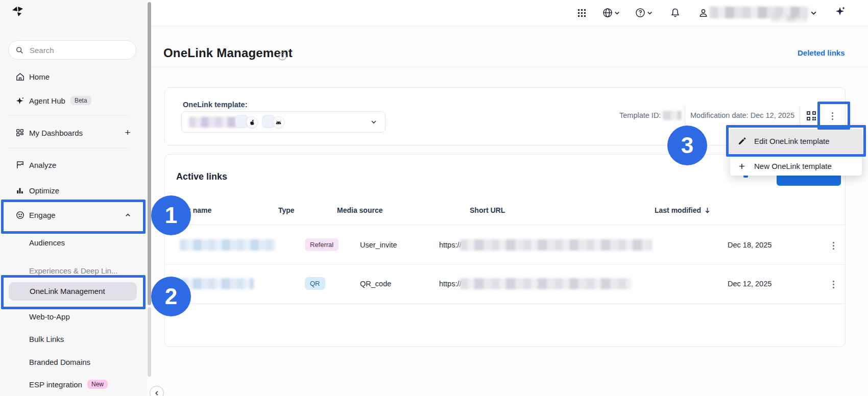 This screenshot has height=396, width=868. I want to click on col-header-media-source: Media source, so click(359, 210).